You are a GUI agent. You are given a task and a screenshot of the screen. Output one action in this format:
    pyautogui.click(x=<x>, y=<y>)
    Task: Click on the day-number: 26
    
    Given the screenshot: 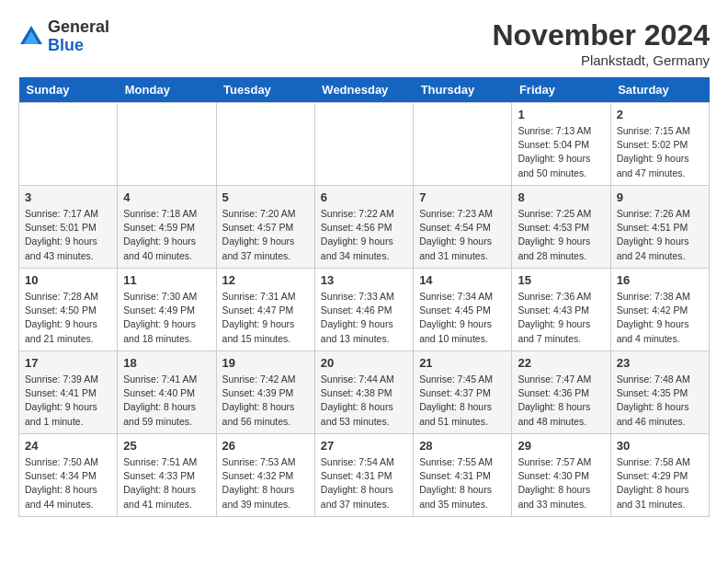 What is the action you would take?
    pyautogui.click(x=266, y=445)
    